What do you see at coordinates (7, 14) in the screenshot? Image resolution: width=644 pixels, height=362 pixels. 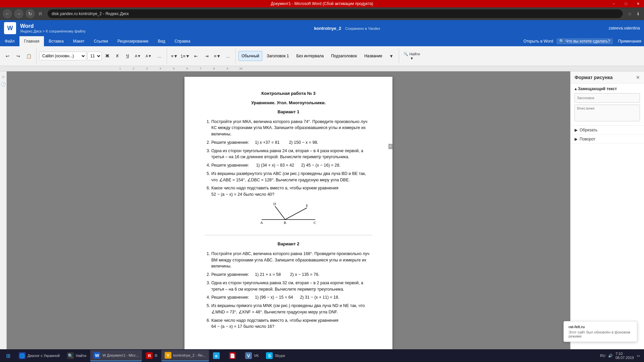 I see `browser-back-button: ←` at bounding box center [7, 14].